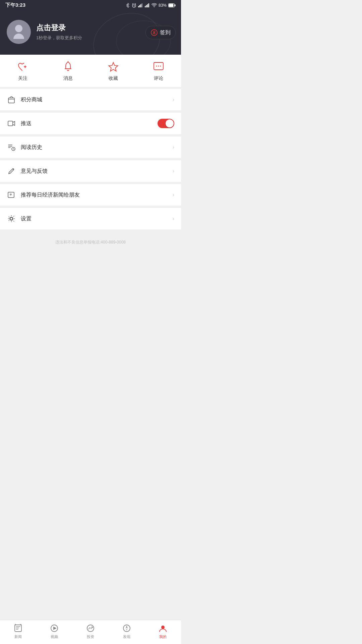 This screenshot has height=644, width=362. Describe the element at coordinates (90, 72) in the screenshot. I see `quick-actions: 关注 消息 收藏` at that location.